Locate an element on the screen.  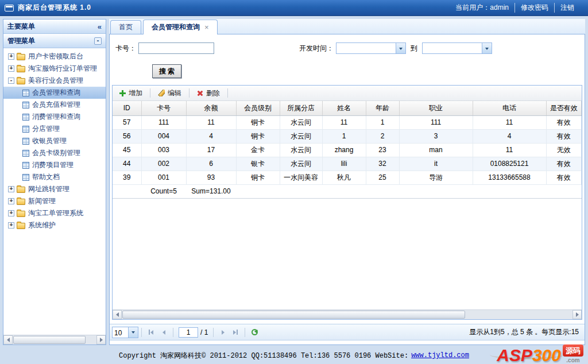
grid-horizontal-scrollbar is located at coordinates (347, 315).